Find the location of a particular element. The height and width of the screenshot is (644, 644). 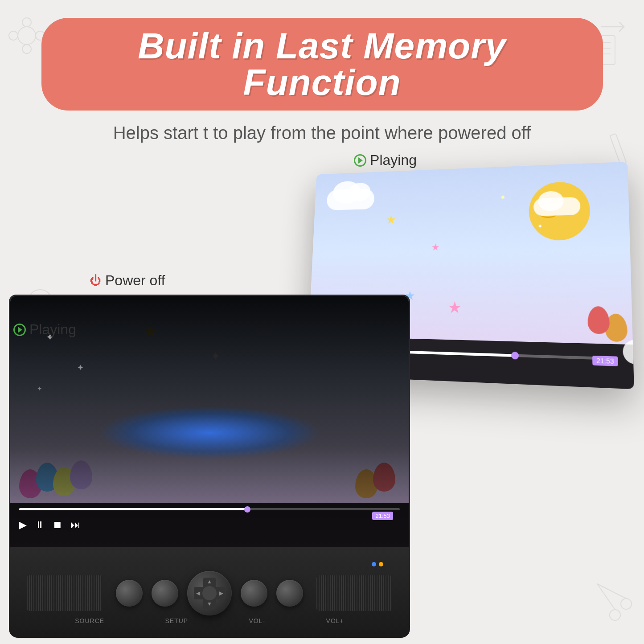

source-knob is located at coordinates (129, 593).